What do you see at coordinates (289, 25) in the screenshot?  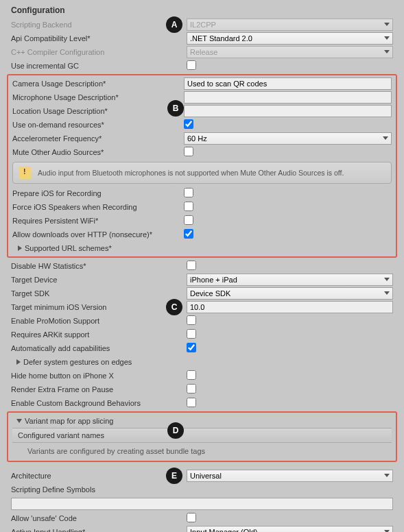 I see `scripting-backend-select: IL2CPP` at bounding box center [289, 25].